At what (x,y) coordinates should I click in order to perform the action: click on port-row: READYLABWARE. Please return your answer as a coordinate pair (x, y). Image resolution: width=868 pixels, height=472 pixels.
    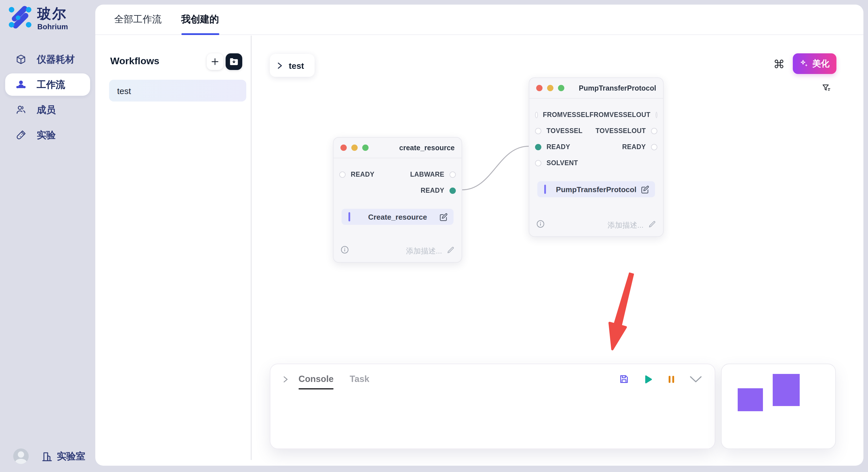
    Looking at the image, I should click on (398, 174).